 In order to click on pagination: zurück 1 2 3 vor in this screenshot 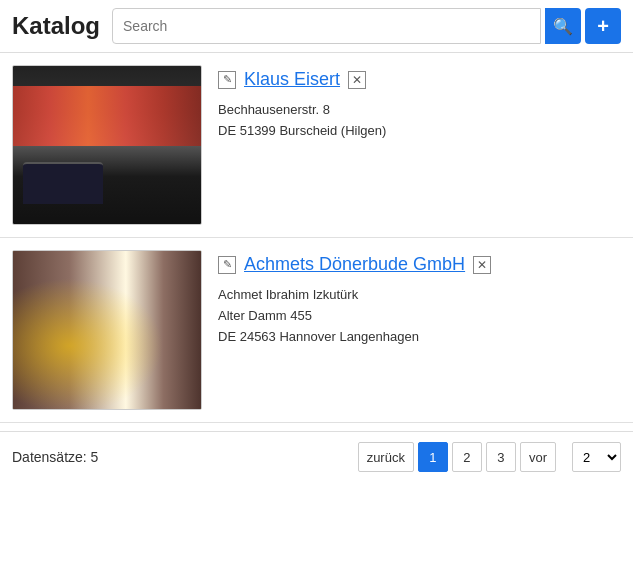, I will do `click(457, 457)`.